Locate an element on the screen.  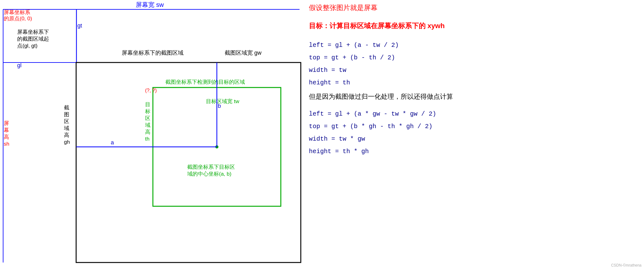
a-label: a is located at coordinates (112, 142).